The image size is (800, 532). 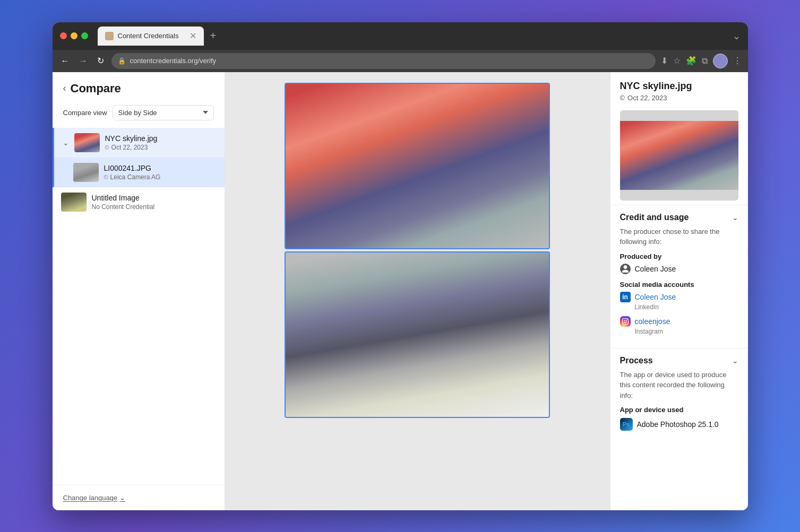 What do you see at coordinates (679, 237) in the screenshot?
I see `credit-usage-desc: The producer chose to share the followin…` at bounding box center [679, 237].